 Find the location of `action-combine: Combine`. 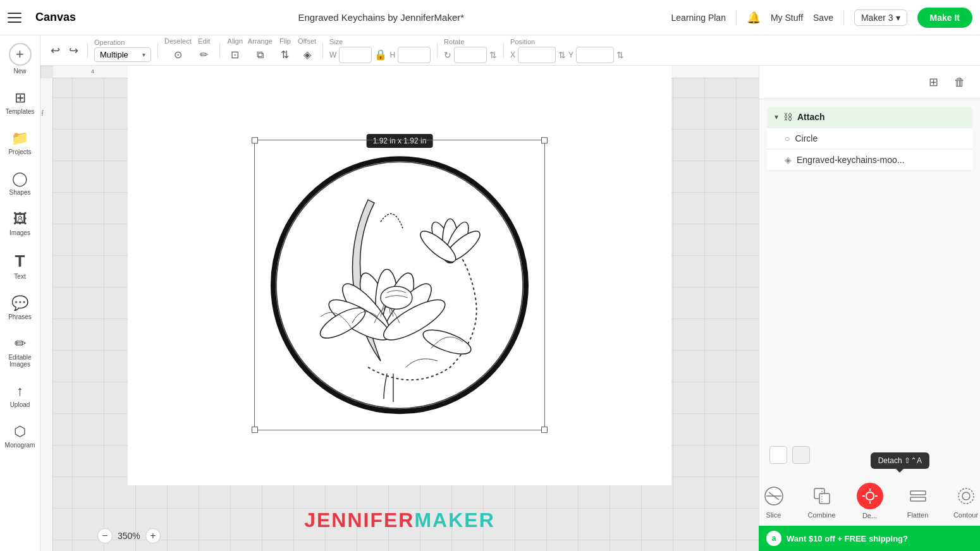

action-combine: Combine is located at coordinates (822, 501).